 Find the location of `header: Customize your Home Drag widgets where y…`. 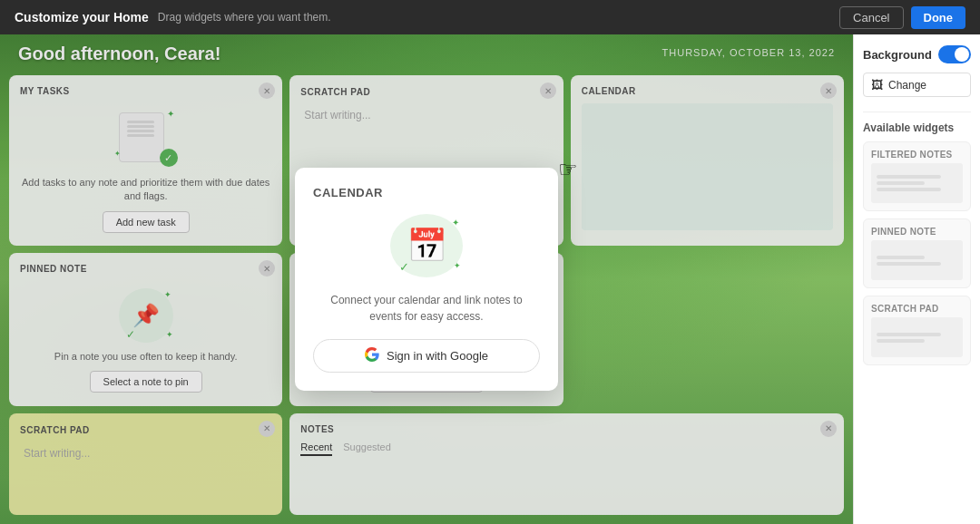

header: Customize your Home Drag widgets where y… is located at coordinates (490, 17).